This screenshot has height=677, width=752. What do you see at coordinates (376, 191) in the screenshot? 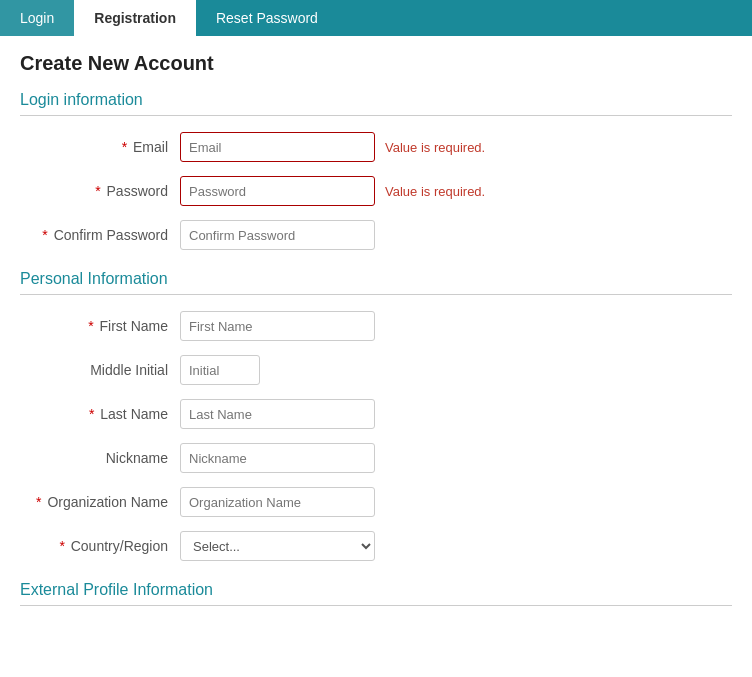
I see `password-group: * Password Value is required.` at bounding box center [376, 191].